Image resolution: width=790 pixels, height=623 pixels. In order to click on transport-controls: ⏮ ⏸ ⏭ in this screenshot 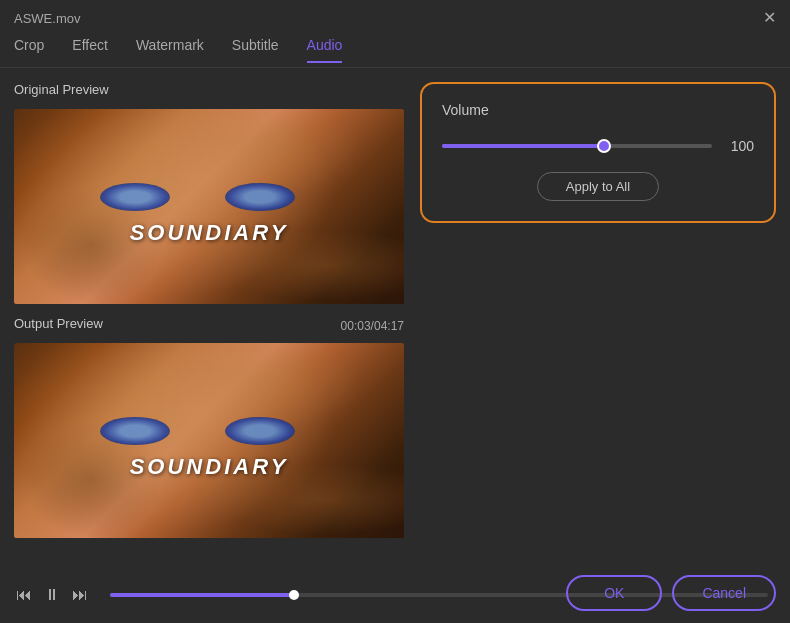, I will do `click(52, 595)`.